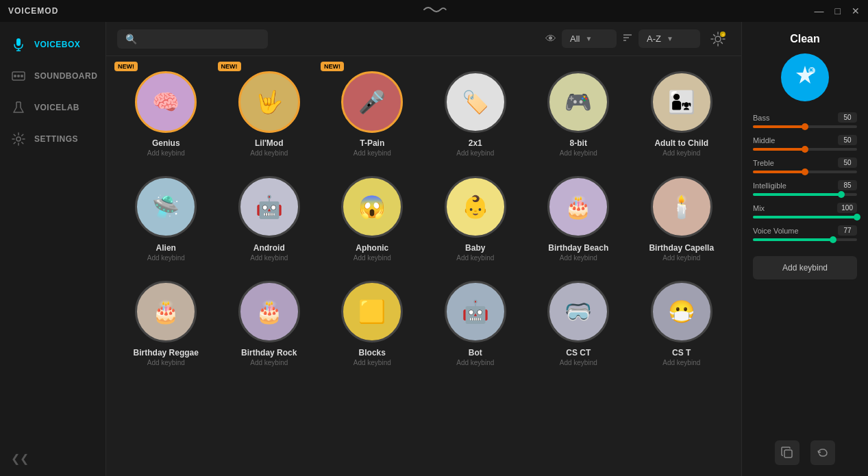 This screenshot has height=476, width=868. Describe the element at coordinates (805, 127) in the screenshot. I see `slider-thumb-bass` at that location.